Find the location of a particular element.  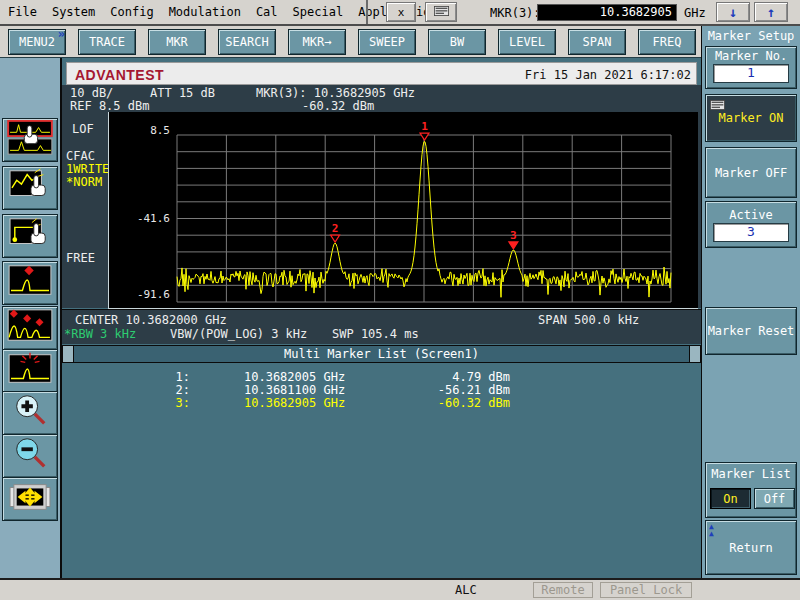

step-up-button: ↑ is located at coordinates (771, 12).